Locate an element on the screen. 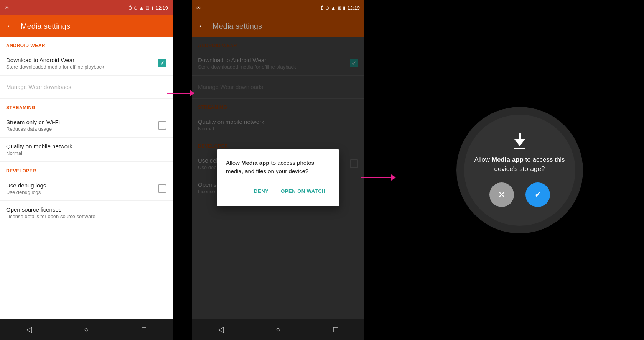  back-button-1: ← is located at coordinates (10, 26).